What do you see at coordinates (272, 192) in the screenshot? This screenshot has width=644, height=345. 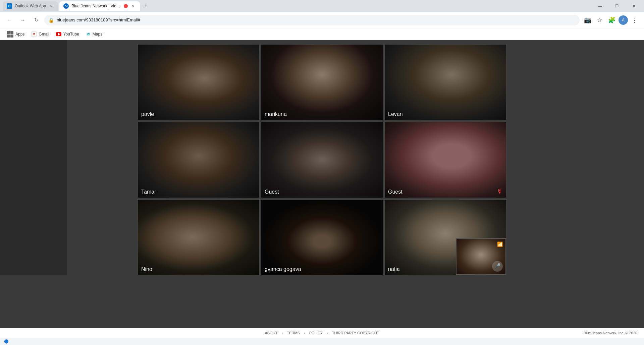 I see `participant-name-guest1: Guest` at bounding box center [272, 192].